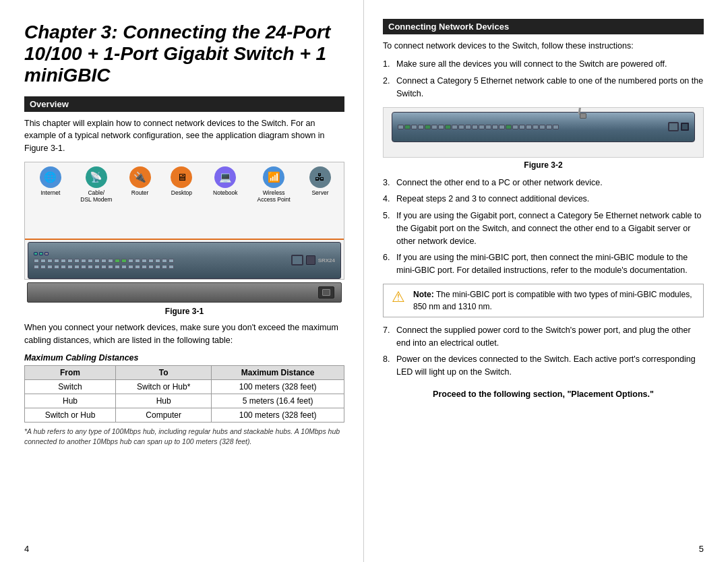 This screenshot has width=728, height=562. What do you see at coordinates (543, 301) in the screenshot?
I see `note-box: ⚠ Note: The mini-GBIC port is compatible…` at bounding box center [543, 301].